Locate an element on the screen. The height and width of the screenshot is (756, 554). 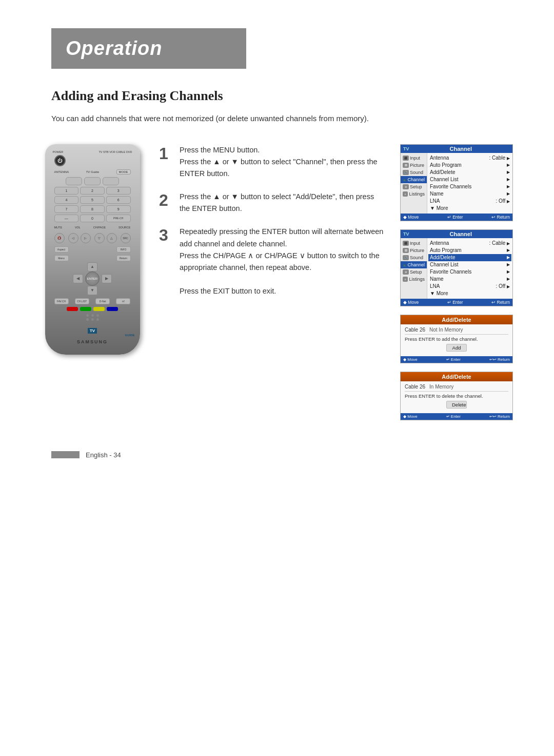
menu-btn: Menu is located at coordinates (62, 258).